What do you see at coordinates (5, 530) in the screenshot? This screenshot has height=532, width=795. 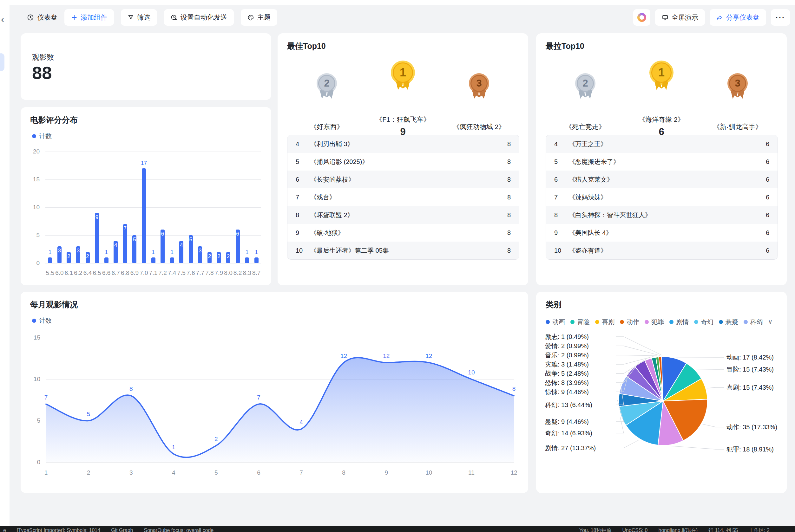 I see `status-item: e` at bounding box center [5, 530].